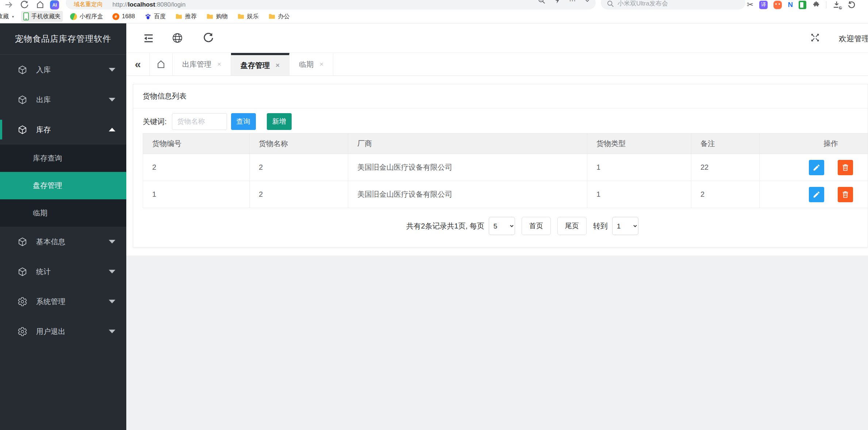  Describe the element at coordinates (468, 144) in the screenshot. I see `col-header-manufacturer: 厂商` at that location.